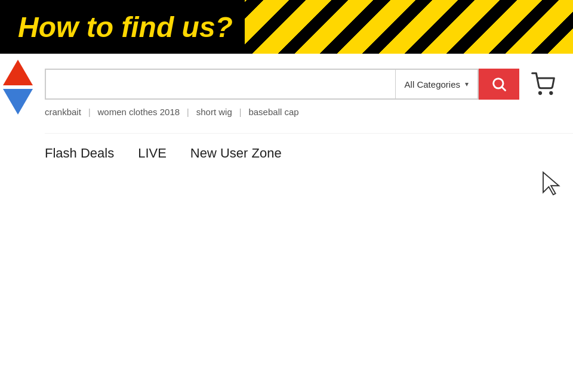  Describe the element at coordinates (432, 85) in the screenshot. I see `category-label: All Categories` at that location.